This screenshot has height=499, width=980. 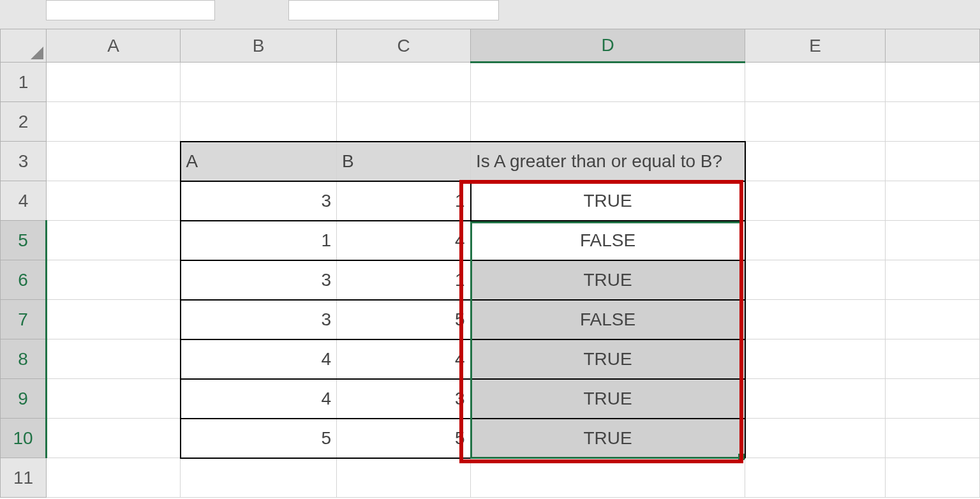 I want to click on cell-D3: Is A greater than or equal to B?, so click(x=608, y=161).